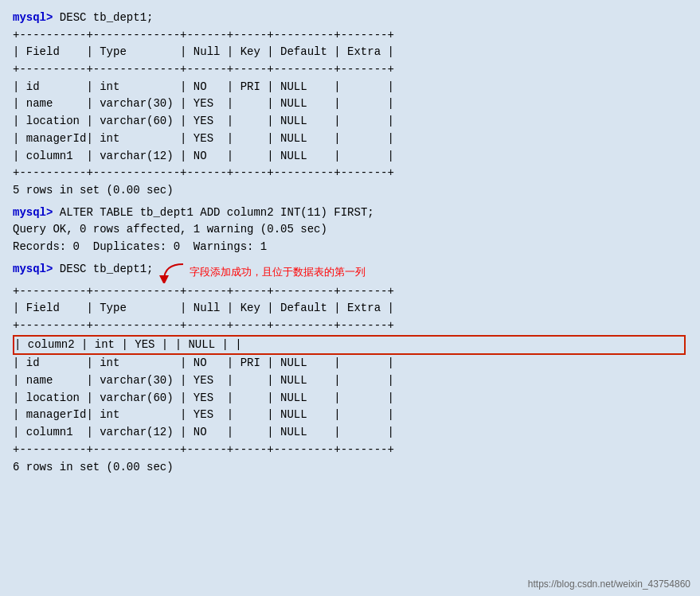  Describe the element at coordinates (609, 584) in the screenshot. I see `watermark: https://blog.csdn.net/weixin_43754860` at that location.